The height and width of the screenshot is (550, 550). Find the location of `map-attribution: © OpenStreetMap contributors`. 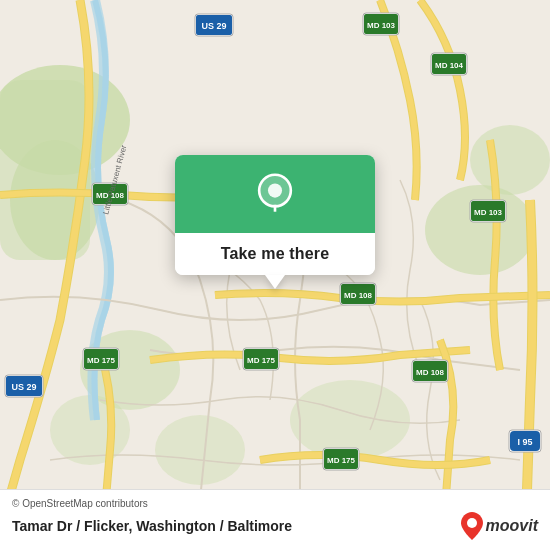

map-attribution: © OpenStreetMap contributors is located at coordinates (275, 504).